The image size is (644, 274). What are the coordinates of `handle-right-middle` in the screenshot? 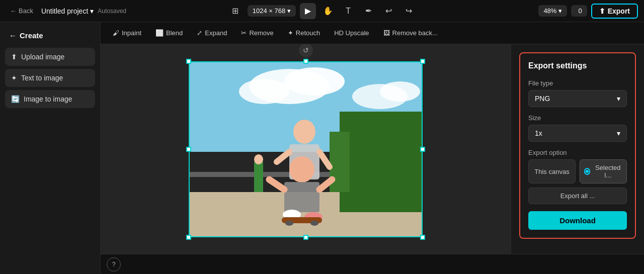 It's located at (423, 149).